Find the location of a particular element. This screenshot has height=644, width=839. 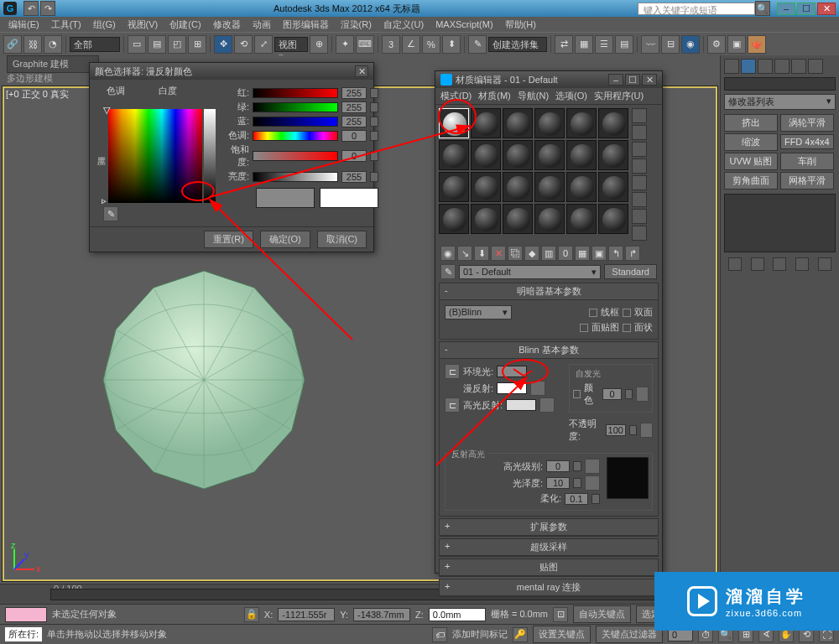

green-slider is located at coordinates (295, 107).